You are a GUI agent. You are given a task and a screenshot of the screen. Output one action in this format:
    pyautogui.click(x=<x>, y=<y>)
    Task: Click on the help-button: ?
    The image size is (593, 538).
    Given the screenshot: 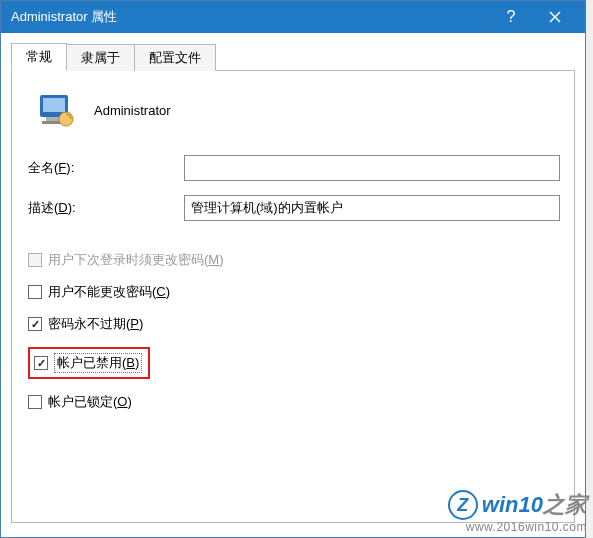 What is the action you would take?
    pyautogui.click(x=511, y=17)
    